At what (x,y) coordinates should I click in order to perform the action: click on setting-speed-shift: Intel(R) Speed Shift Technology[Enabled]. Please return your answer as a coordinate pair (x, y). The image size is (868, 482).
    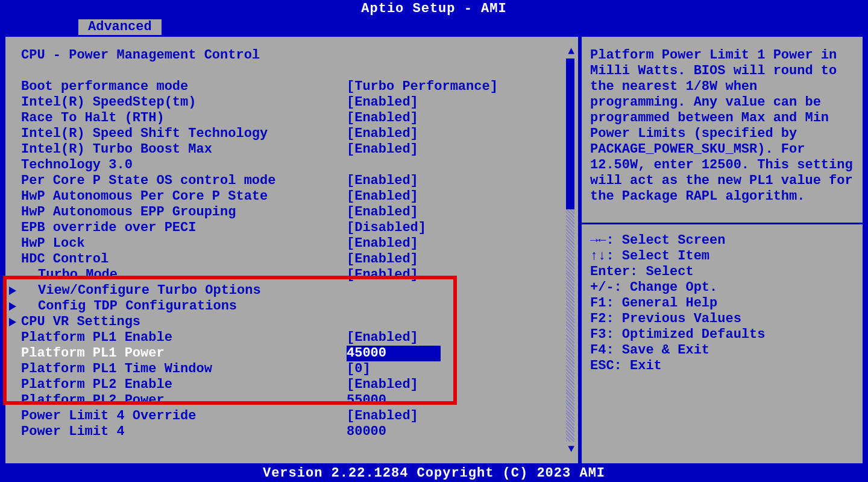
    Looking at the image, I should click on (292, 134).